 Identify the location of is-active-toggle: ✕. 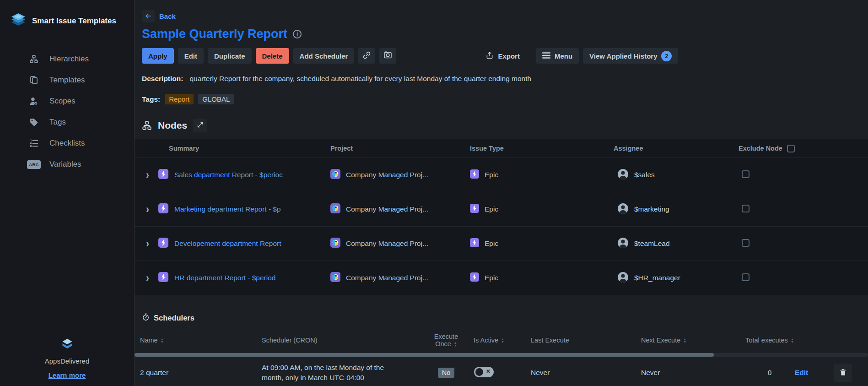
(484, 372).